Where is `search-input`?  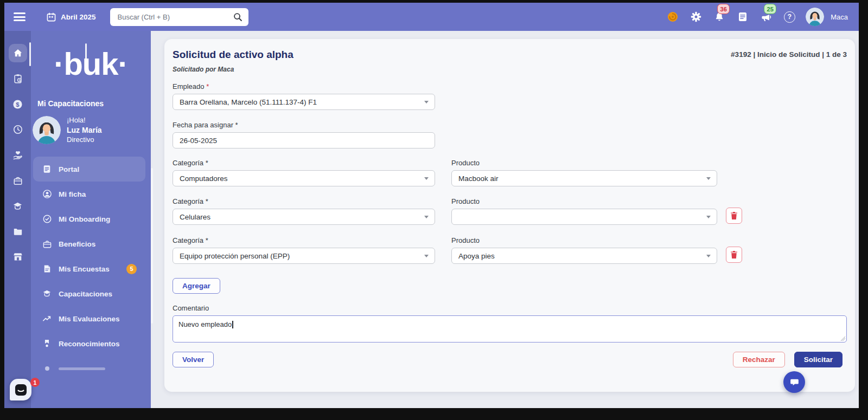
search-input is located at coordinates (175, 17).